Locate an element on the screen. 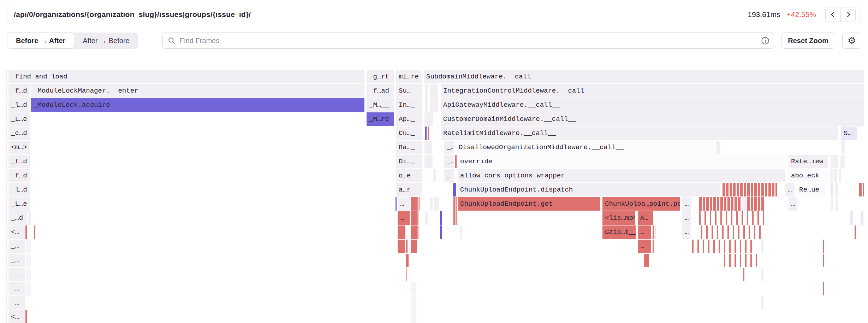 Image resolution: width=868 pixels, height=323 pixels. flame-frame: o…e is located at coordinates (409, 176).